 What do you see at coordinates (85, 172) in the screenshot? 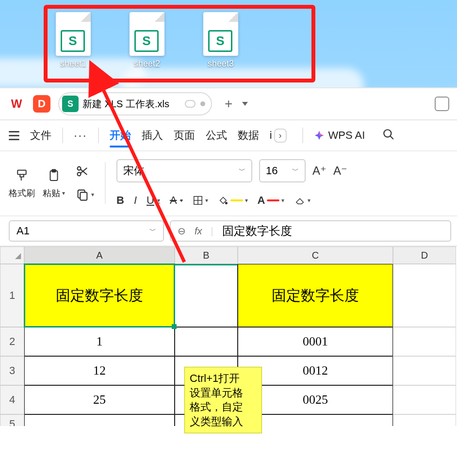
I see `cut-button` at bounding box center [85, 172].